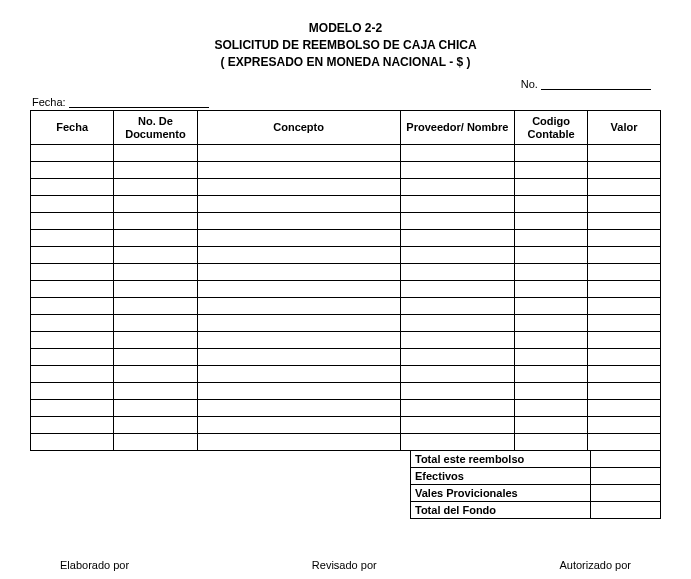  I want to click on no-input-line, so click(596, 90).